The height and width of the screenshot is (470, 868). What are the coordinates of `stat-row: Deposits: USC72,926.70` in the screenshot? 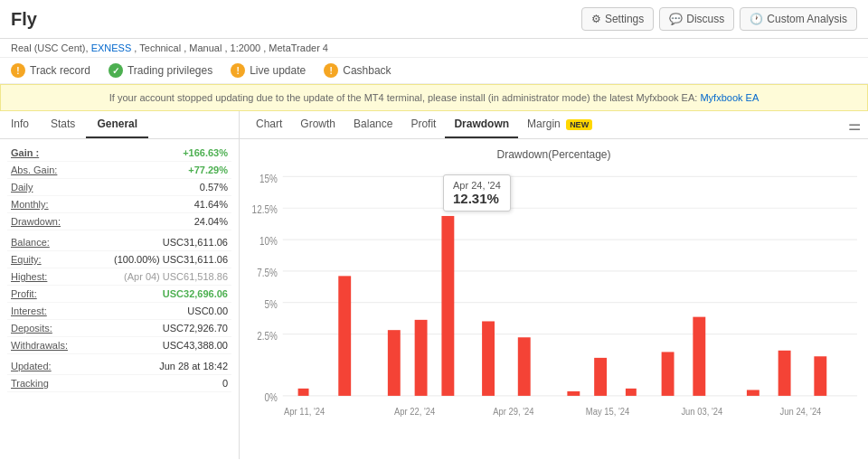 It's located at (119, 329).